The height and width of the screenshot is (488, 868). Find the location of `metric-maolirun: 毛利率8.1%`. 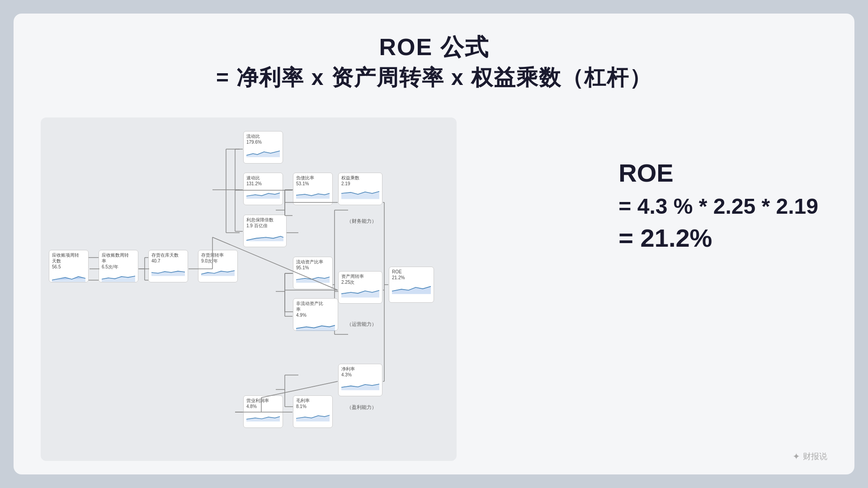

metric-maolirun: 毛利率8.1% is located at coordinates (313, 412).